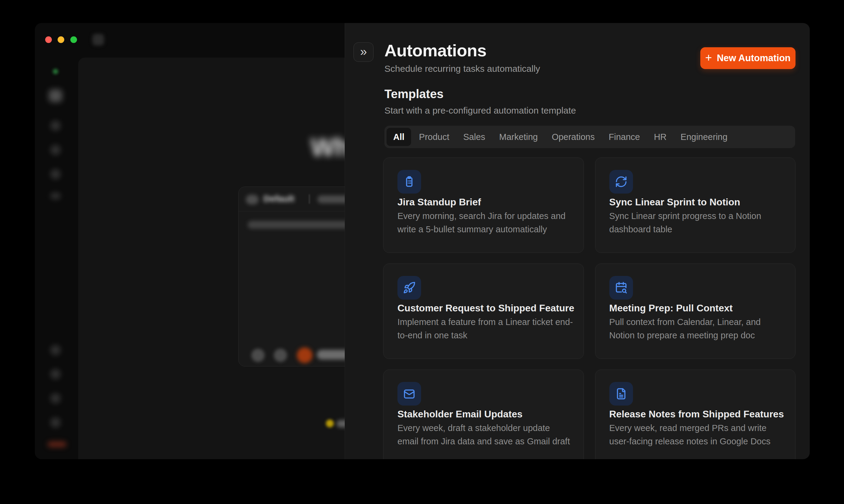  What do you see at coordinates (409, 288) in the screenshot?
I see `rocket-icon` at bounding box center [409, 288].